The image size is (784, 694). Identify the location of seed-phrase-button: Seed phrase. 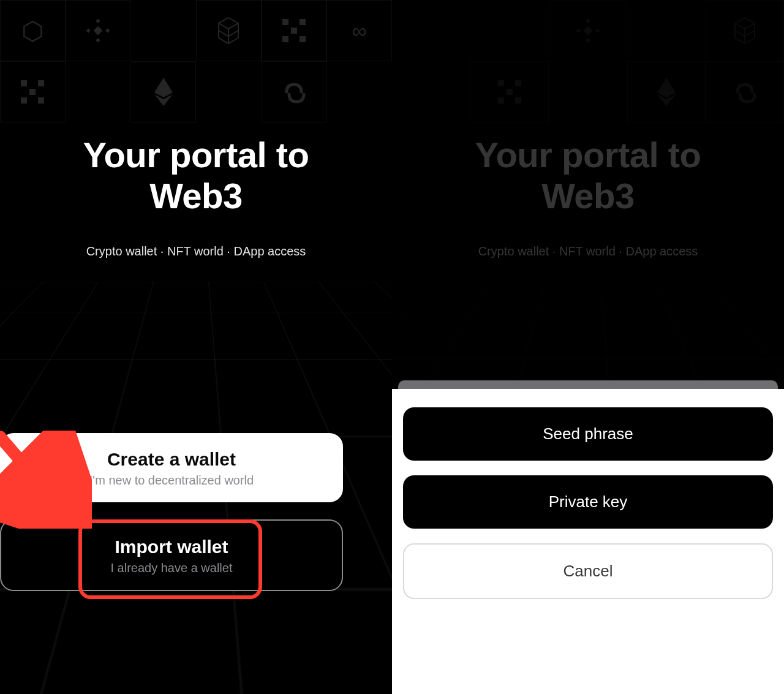
(588, 434).